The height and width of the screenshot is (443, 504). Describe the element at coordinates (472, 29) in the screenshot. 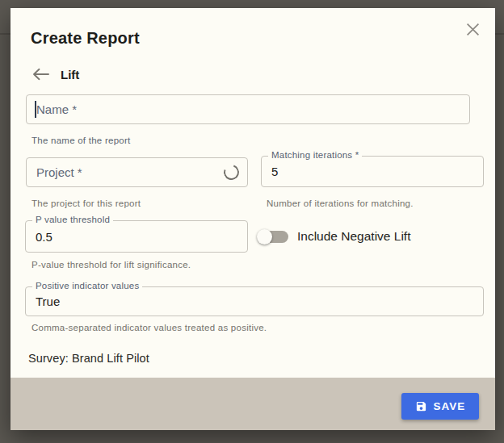

I see `close-button` at that location.